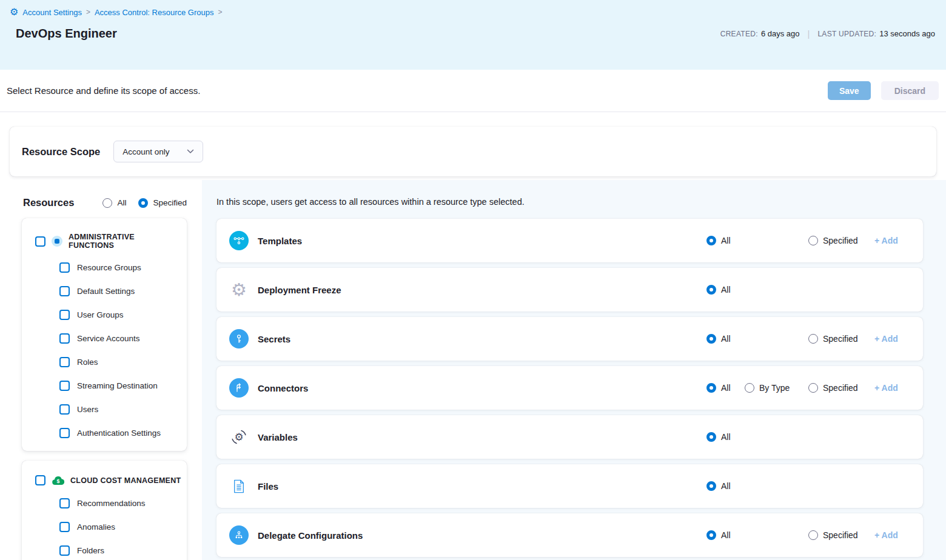 This screenshot has width=946, height=560. Describe the element at coordinates (840, 535) in the screenshot. I see `option-label: Specified` at that location.